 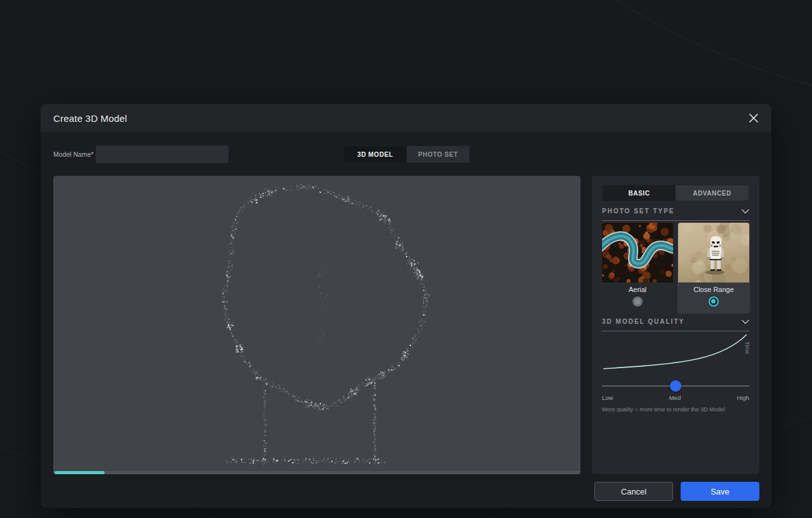 I want to click on settings-mode-tabs: BASIC ADVANCED, so click(x=676, y=193).